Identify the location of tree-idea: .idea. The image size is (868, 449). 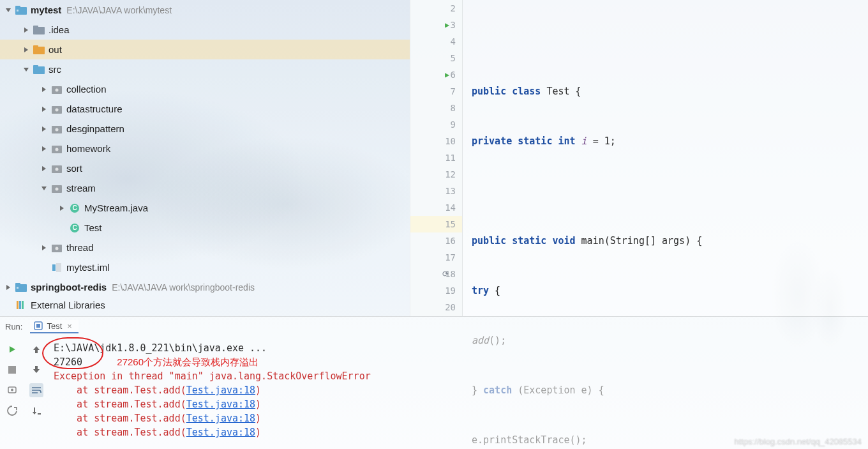
(205, 29).